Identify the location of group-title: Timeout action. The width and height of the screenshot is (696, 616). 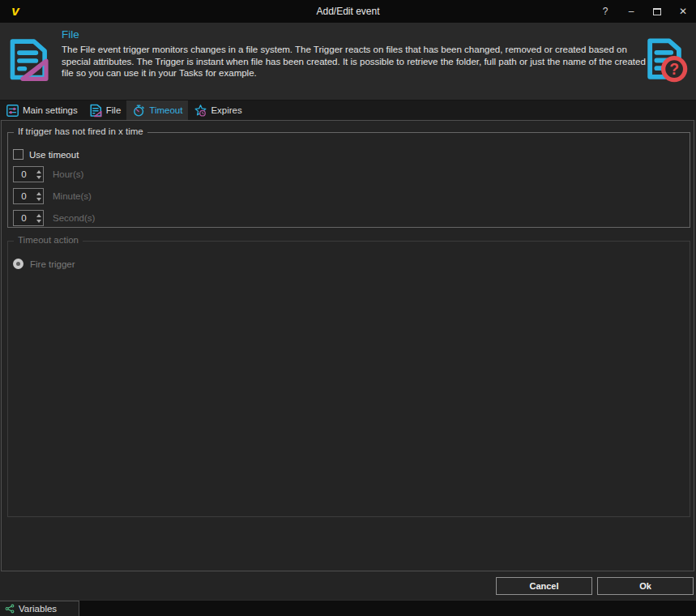
(49, 240).